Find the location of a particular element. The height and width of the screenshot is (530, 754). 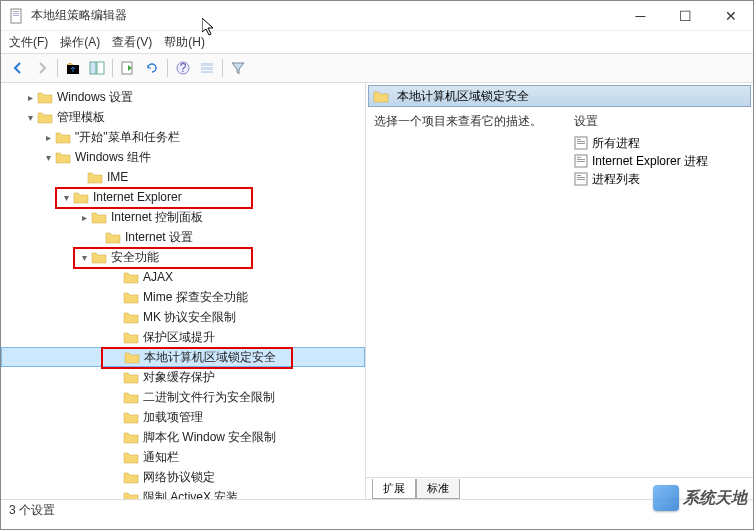

menu-file: 文件(F) is located at coordinates (28, 42).